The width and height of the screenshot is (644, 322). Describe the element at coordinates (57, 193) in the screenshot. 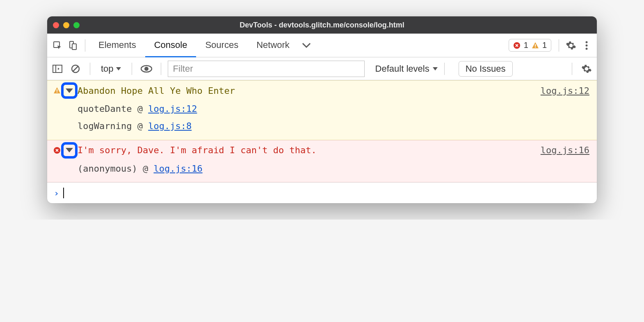

I see `prompt-caret-icon: ›` at that location.